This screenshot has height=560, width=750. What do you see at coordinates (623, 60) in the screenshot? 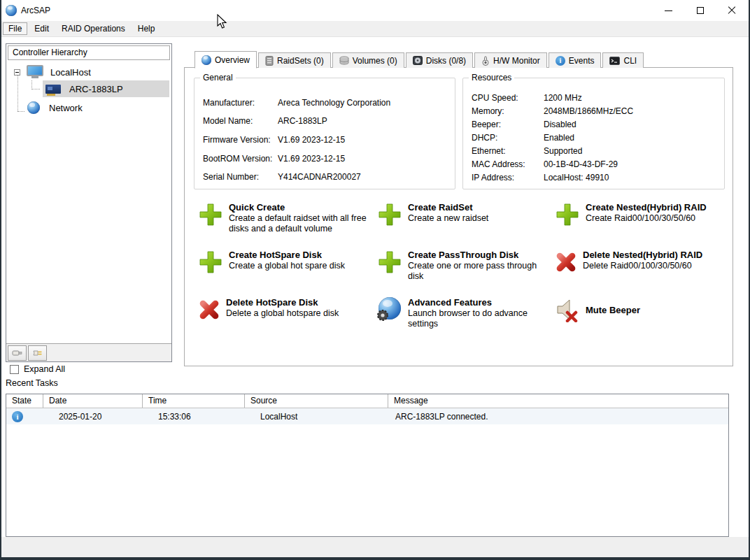
I see `tab-cli: CLI` at bounding box center [623, 60].